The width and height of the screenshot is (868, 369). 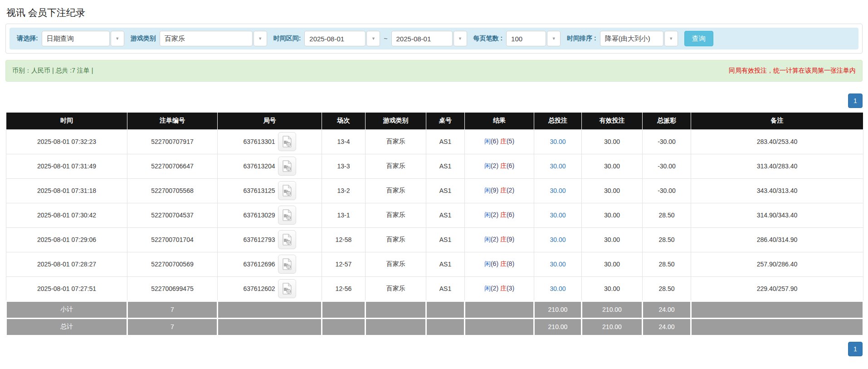 I want to click on round-number: 637613029, so click(x=259, y=215).